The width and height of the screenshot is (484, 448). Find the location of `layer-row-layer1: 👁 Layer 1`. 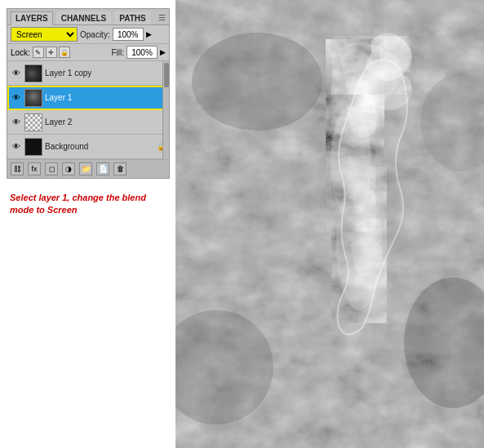

layer-row-layer1: 👁 Layer 1 is located at coordinates (88, 98).